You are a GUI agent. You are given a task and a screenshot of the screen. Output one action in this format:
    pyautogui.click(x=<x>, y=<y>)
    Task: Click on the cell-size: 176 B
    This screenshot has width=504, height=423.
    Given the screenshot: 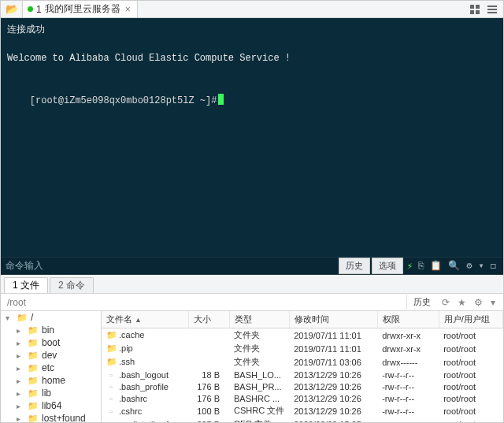 What is the action you would take?
    pyautogui.click(x=209, y=399)
    